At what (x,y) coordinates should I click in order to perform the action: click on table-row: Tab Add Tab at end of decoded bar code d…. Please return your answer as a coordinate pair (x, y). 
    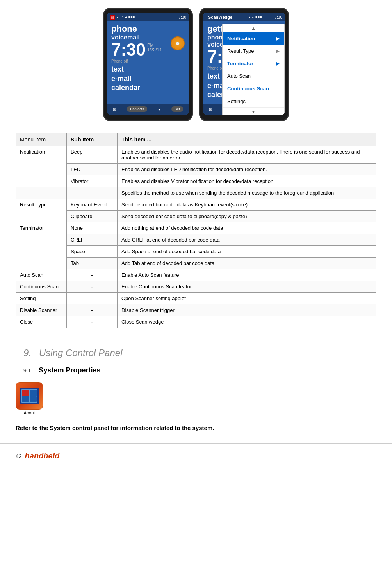
    Looking at the image, I should click on (196, 263).